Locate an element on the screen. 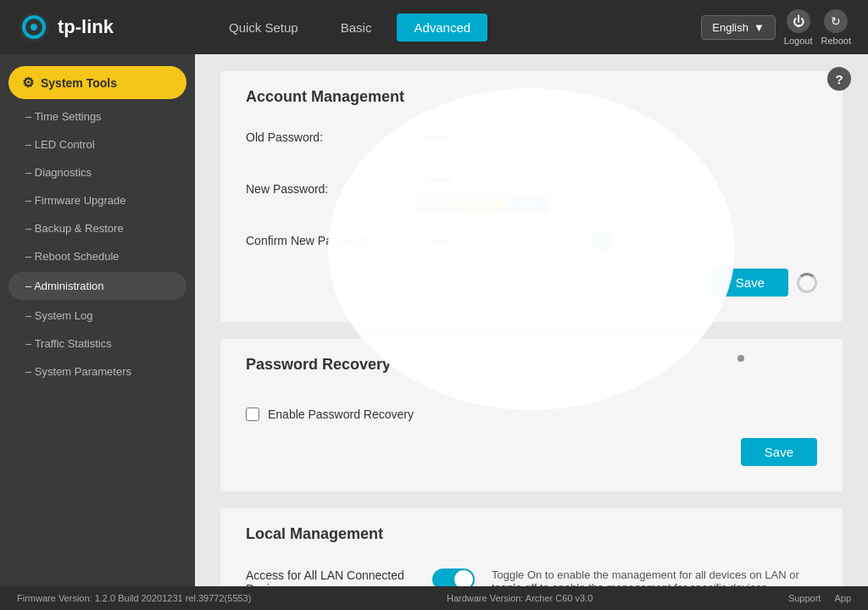 The image size is (868, 610). password-recovery-save-row: Save is located at coordinates (531, 452).